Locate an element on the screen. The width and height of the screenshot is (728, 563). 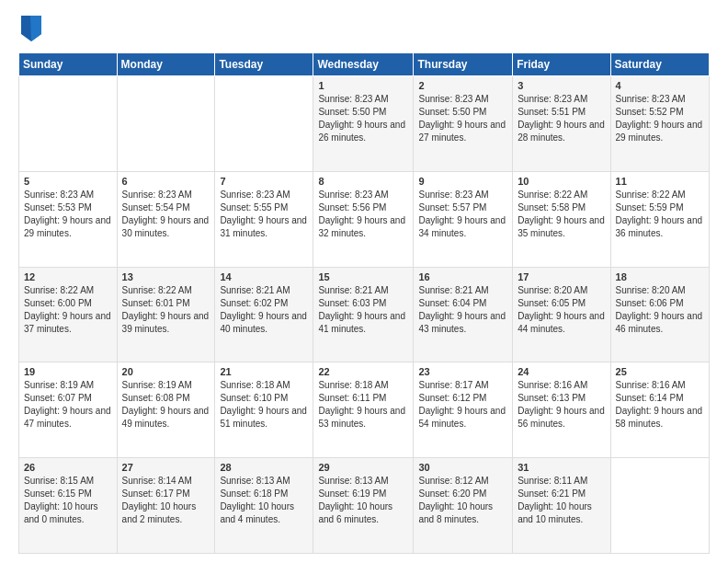
day-number: 9 is located at coordinates (463, 181).